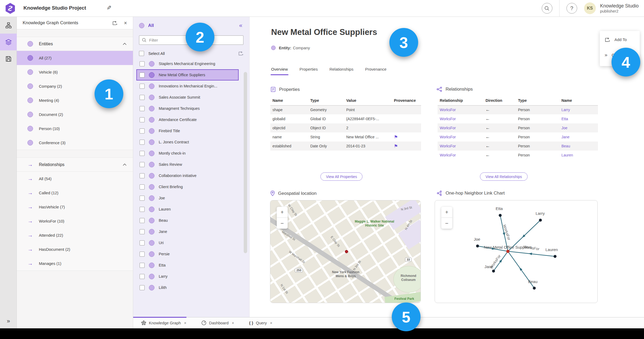 This screenshot has width=644, height=339. Describe the element at coordinates (565, 119) in the screenshot. I see `related-entity-link: Etta` at that location.